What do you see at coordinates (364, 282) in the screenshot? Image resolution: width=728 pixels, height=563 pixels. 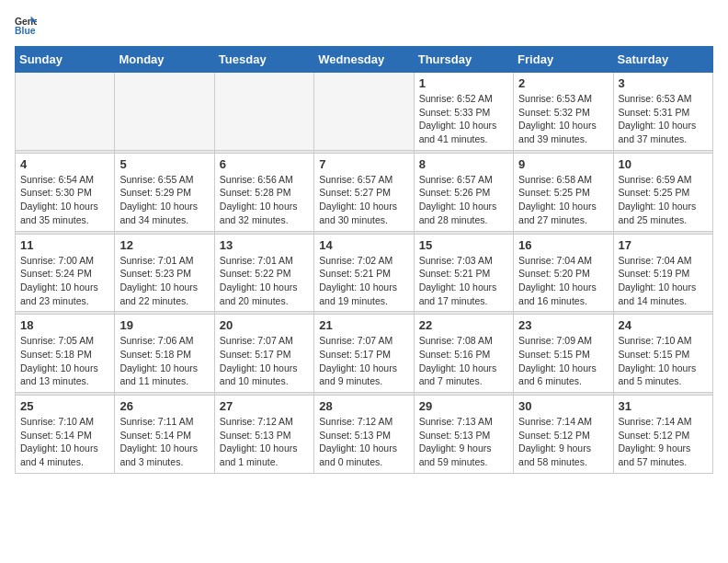 I see `day-info: Sunrise: 7:02 AMSunset: 5:21 PMDaylight:…` at bounding box center [364, 282].